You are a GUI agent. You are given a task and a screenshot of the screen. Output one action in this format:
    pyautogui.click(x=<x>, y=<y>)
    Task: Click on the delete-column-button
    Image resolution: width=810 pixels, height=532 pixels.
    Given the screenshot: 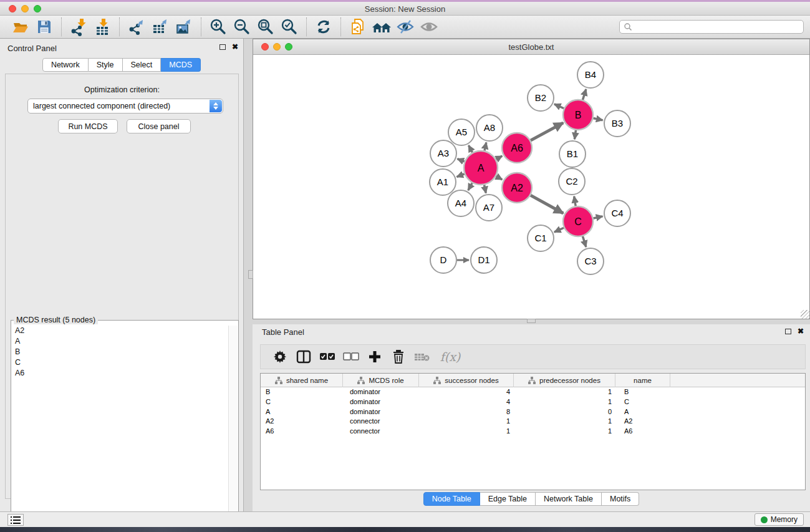 What is the action you would take?
    pyautogui.click(x=398, y=357)
    